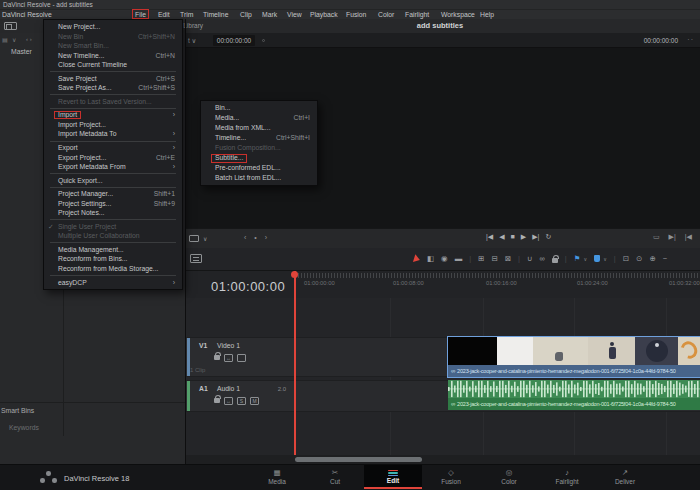 This screenshot has height=490, width=700. I want to click on submenu-item-pre-conformed-edl: Pre-conformed EDL..., so click(259, 168).